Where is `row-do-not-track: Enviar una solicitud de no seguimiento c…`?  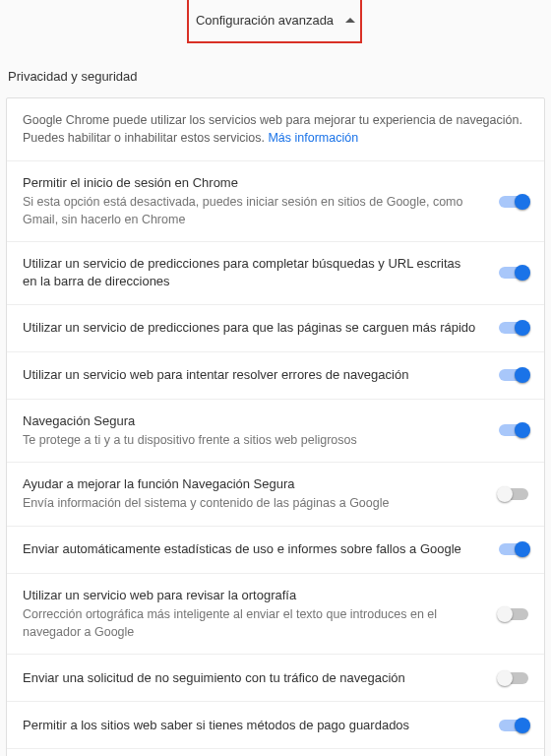 row-do-not-track: Enviar una solicitud de no seguimiento c… is located at coordinates (276, 678).